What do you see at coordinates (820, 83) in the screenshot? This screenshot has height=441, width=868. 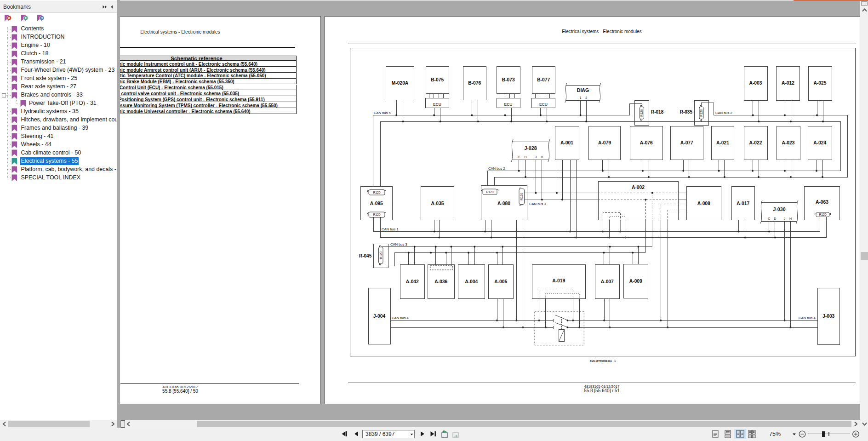 I see `svg-text: A-025` at bounding box center [820, 83].